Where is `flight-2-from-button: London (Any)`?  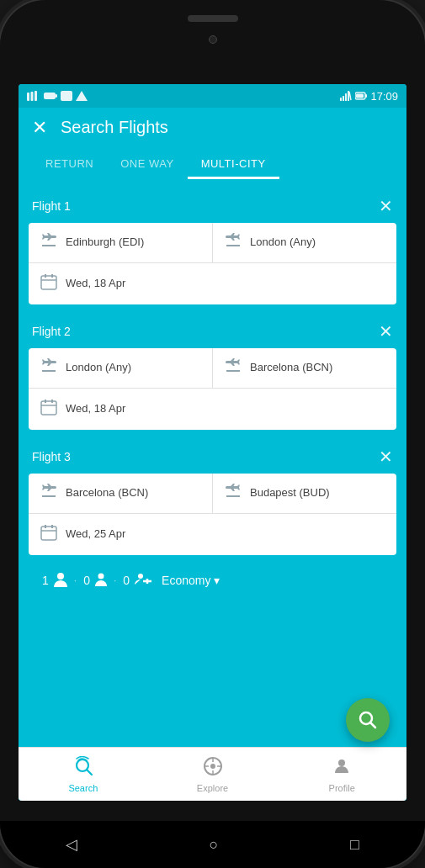
flight-2-from-button: London (Any) is located at coordinates (121, 368).